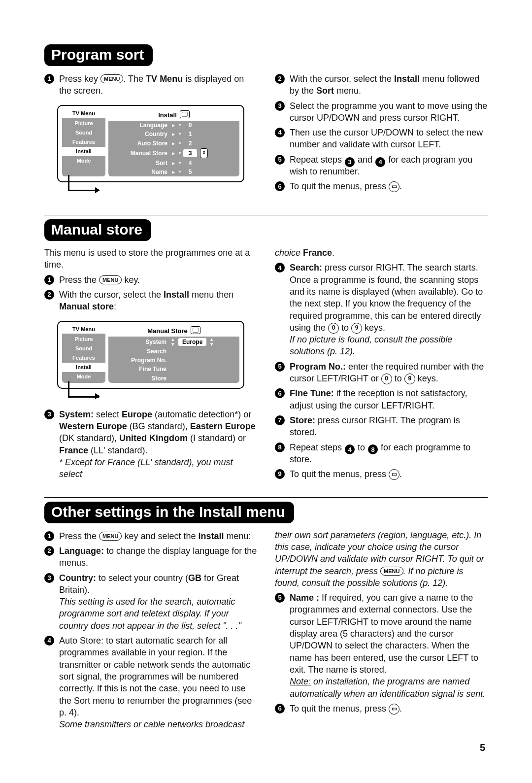 The width and height of the screenshot is (532, 783). Describe the element at coordinates (160, 536) in the screenshot. I see `text: key and select the` at that location.